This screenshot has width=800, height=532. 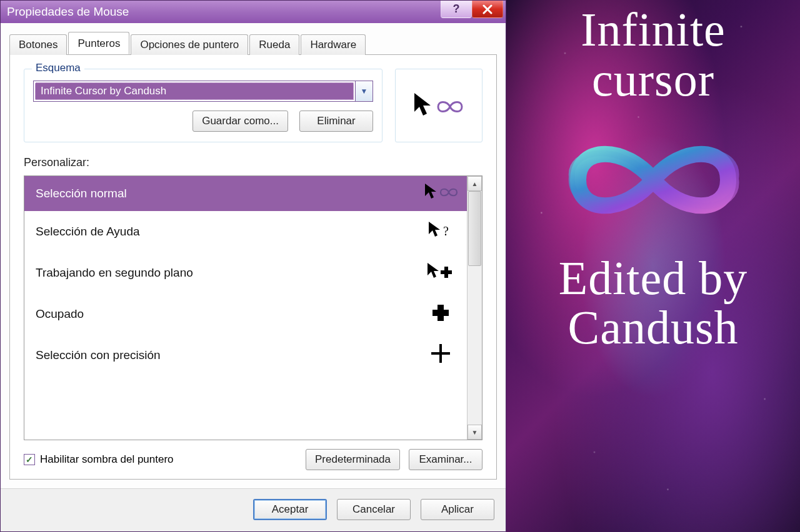 I want to click on personalize-label: Personalizar:, so click(x=253, y=162).